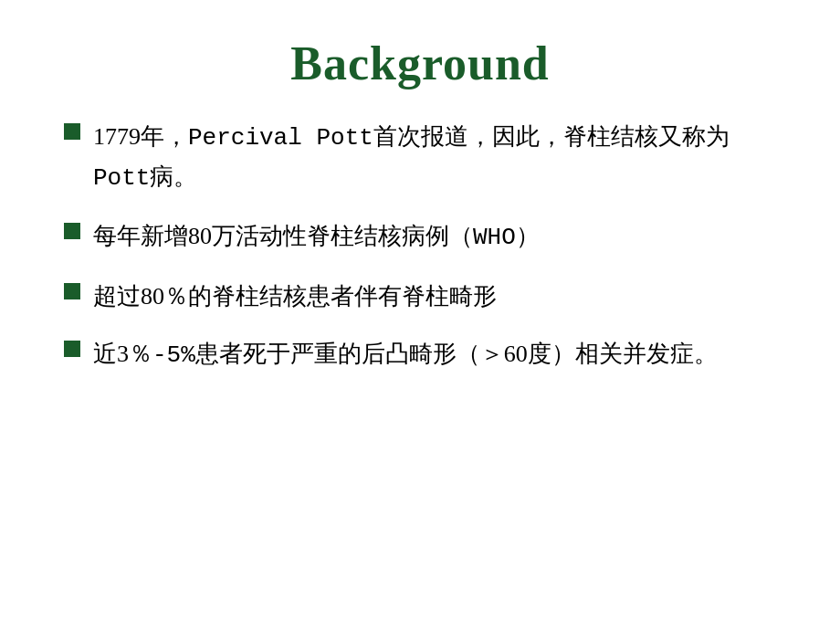 This screenshot has width=840, height=630. Describe the element at coordinates (425, 297) in the screenshot. I see `list-item: 超过80％的脊柱结核患者伴有脊柱畸形` at that location.